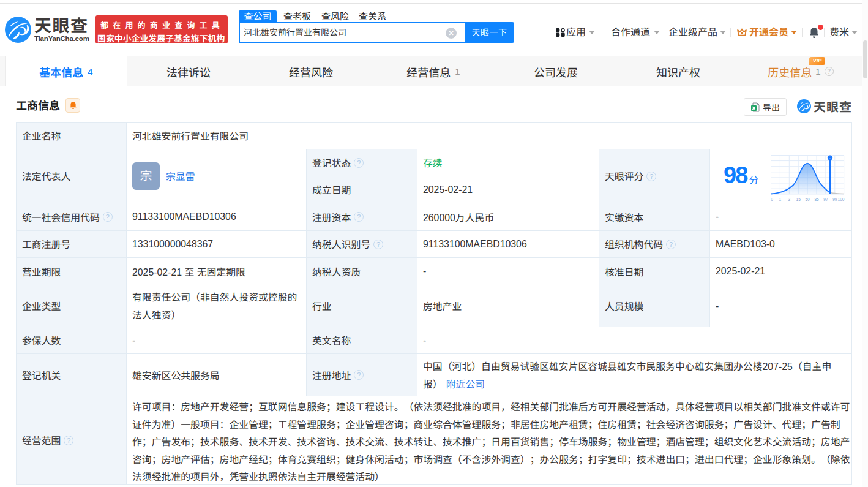 The image size is (868, 487). What do you see at coordinates (780, 200) in the screenshot?
I see `svg-text: 1` at bounding box center [780, 200].